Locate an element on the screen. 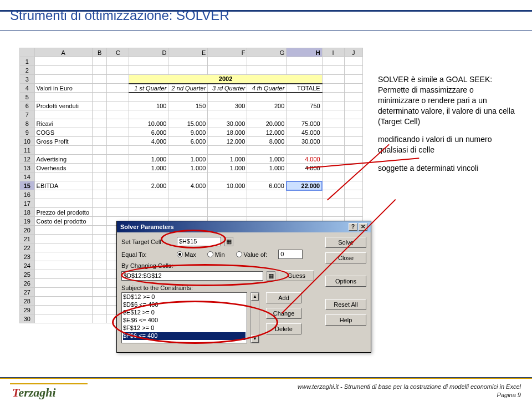  adv-total: 4.000 is located at coordinates (304, 159).